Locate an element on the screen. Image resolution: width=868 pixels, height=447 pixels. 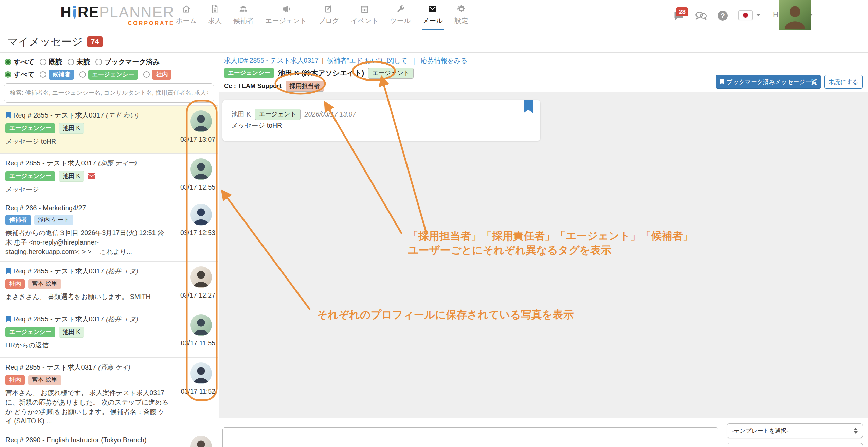
sender-name: 池田 K is located at coordinates (241, 114).